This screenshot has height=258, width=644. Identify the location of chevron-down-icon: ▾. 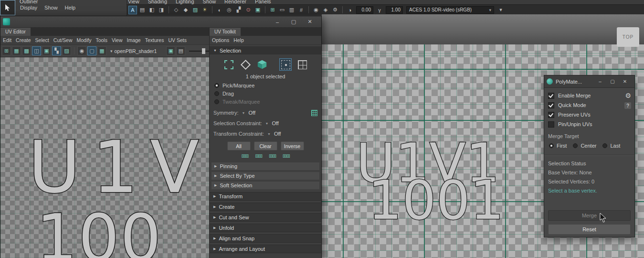
(501, 10).